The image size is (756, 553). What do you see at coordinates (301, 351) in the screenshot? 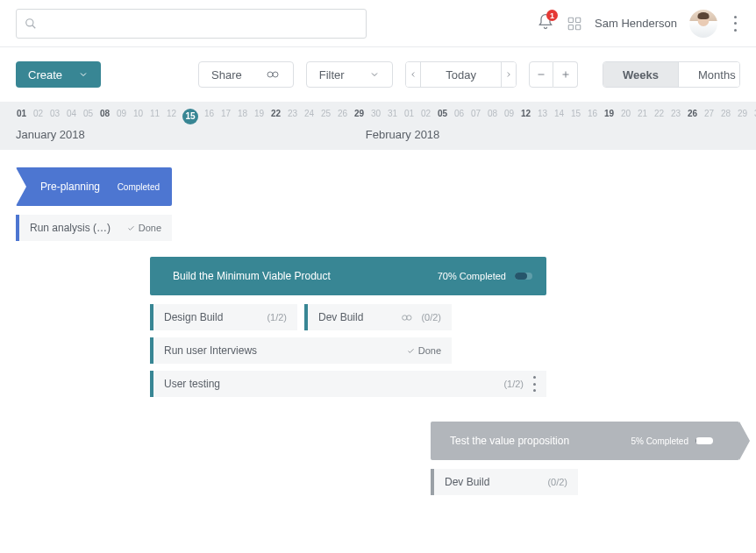
I see `task-user-interviews: Run user Interviews Done` at bounding box center [301, 351].